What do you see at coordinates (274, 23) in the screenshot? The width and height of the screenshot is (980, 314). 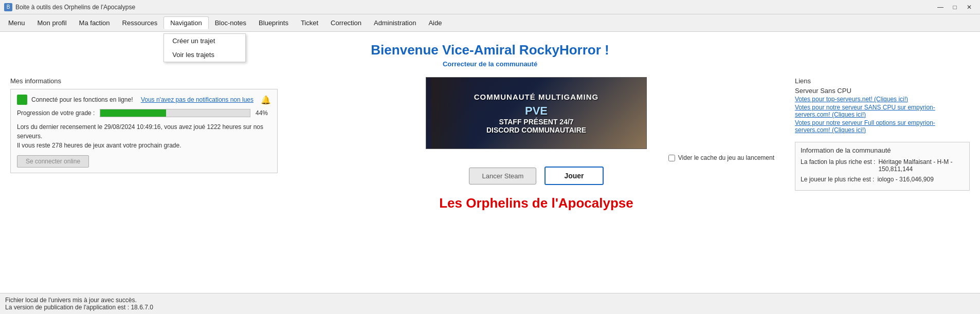 I see `menu-blueprints: Blueprints` at bounding box center [274, 23].